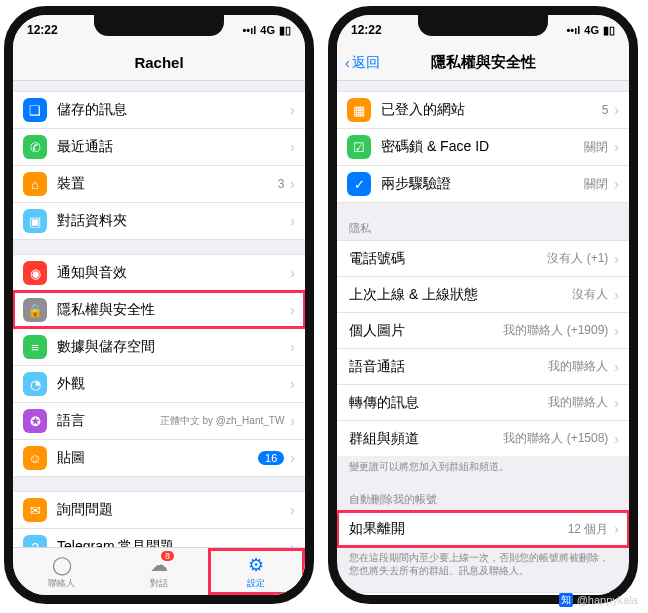  Describe the element at coordinates (556, 438) in the screenshot. I see `row-detail: 我的聯絡人 (+1508)` at that location.